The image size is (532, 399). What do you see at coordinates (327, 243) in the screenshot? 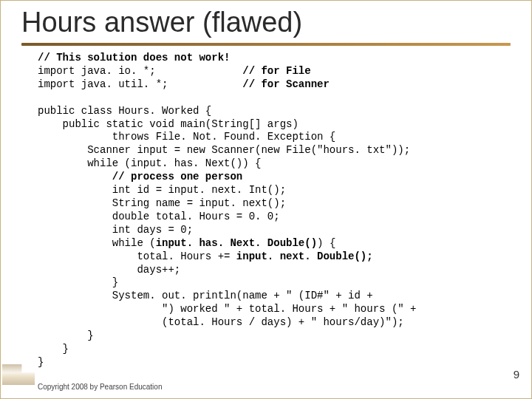
I see `code-line: ) {` at bounding box center [327, 243].